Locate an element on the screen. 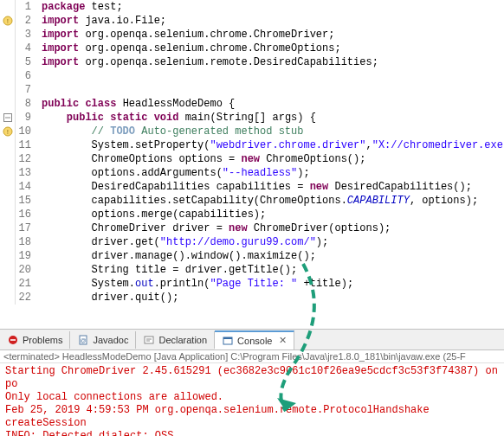 This screenshot has width=504, height=436. line-number: 14 is located at coordinates (26, 187).